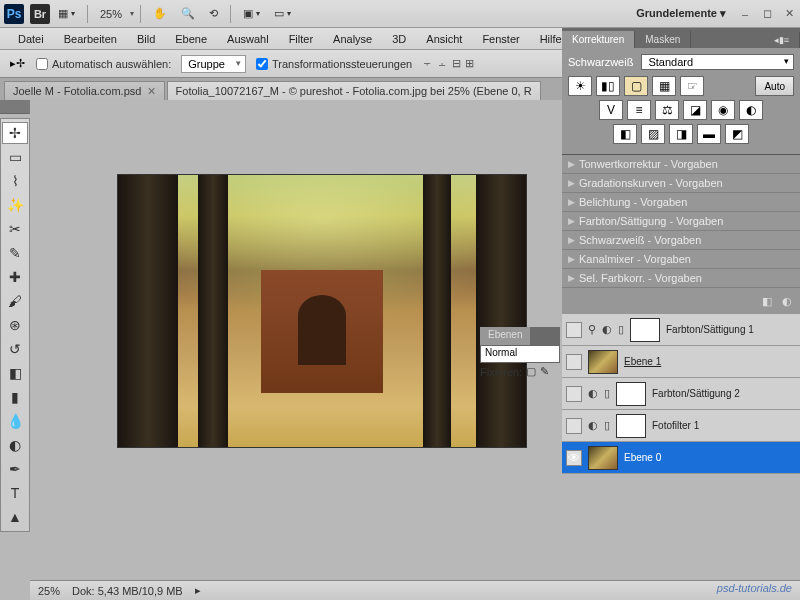 This screenshot has width=800, height=600. Describe the element at coordinates (681, 330) in the screenshot. I see `layer-row: ⚲◐▯ Farbton/Sättigung 1` at that location.